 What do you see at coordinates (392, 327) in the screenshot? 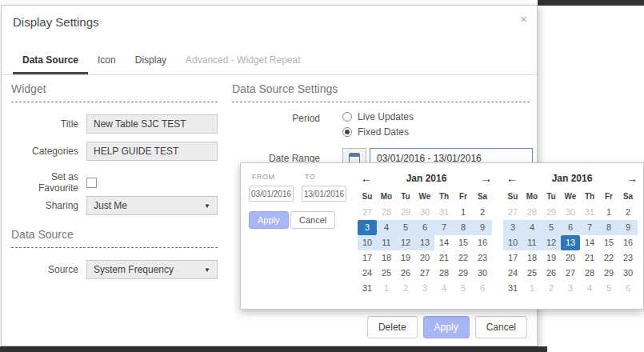
I see `delete-button: Delete` at bounding box center [392, 327].